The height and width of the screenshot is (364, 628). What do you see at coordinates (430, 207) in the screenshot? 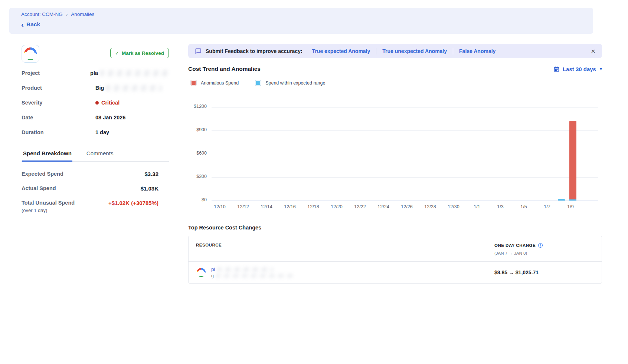
I see `x-axis-label: 12/28` at bounding box center [430, 207].